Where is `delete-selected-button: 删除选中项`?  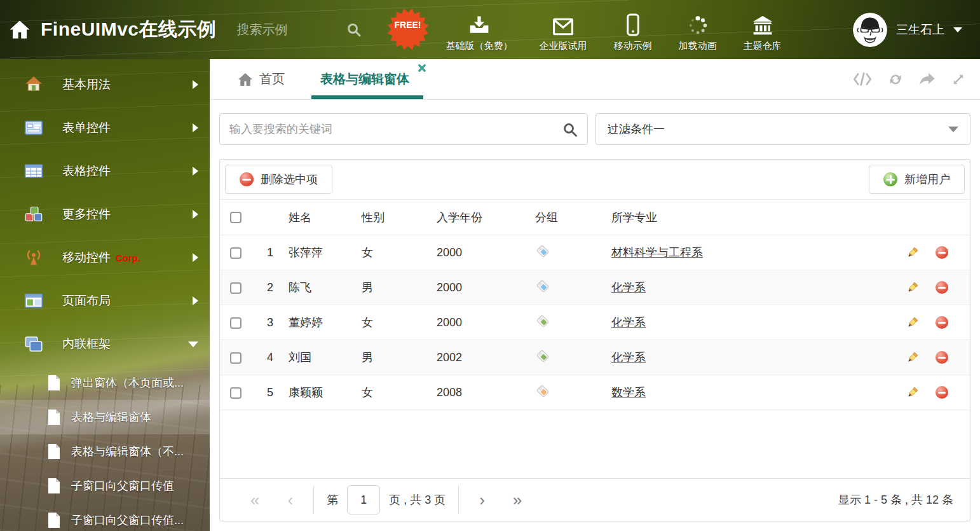 delete-selected-button: 删除选中项 is located at coordinates (278, 179).